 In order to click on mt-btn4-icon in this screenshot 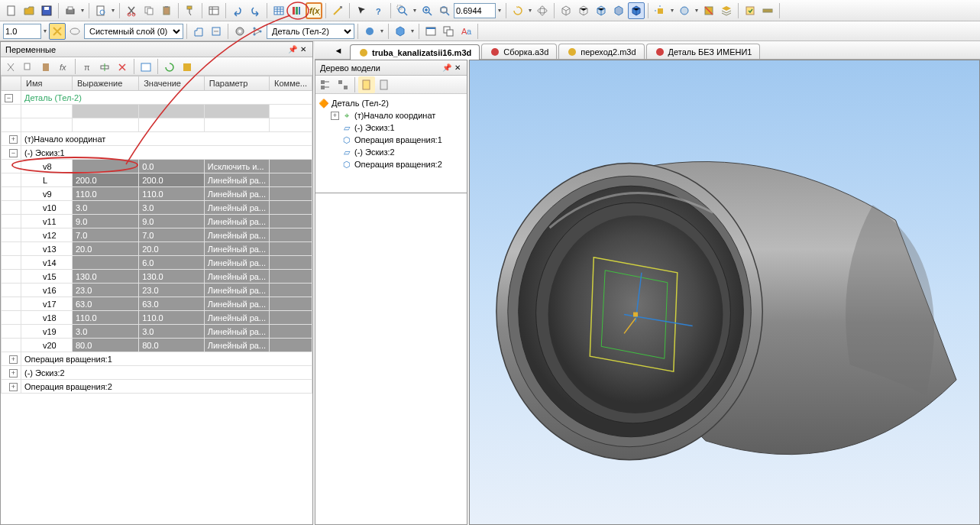, I will do `click(384, 85)`.